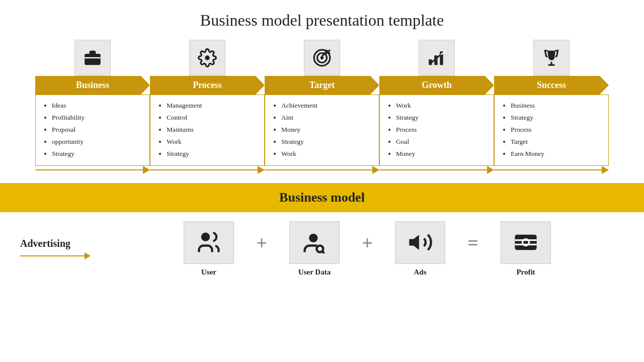  I want to click on arrow-bottom-process, so click(207, 170).